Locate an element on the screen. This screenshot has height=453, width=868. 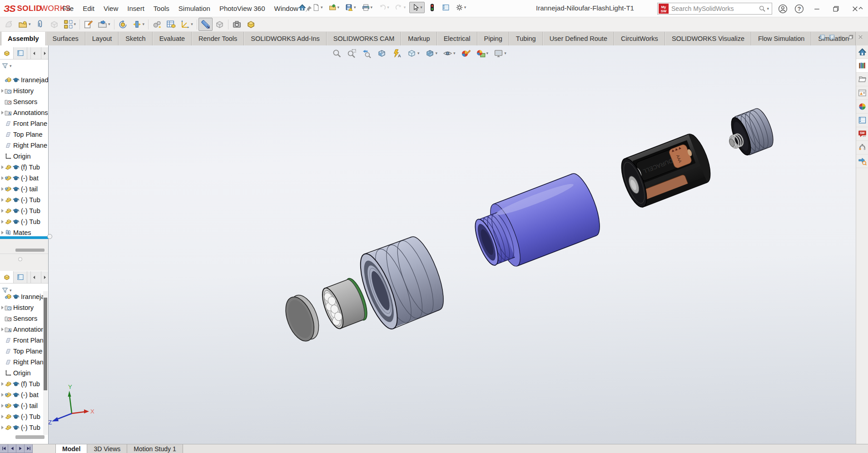
section-view-button is located at coordinates (382, 54).